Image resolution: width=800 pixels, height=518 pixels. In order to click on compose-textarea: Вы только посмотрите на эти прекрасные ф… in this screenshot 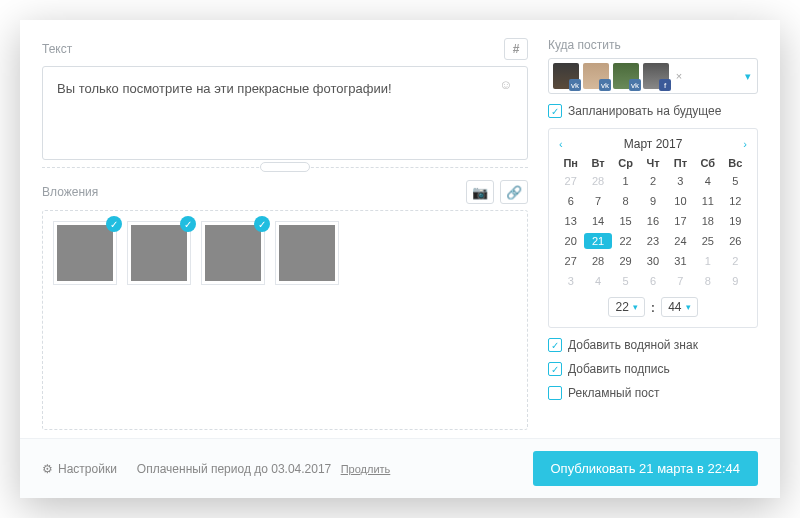, I will do `click(285, 113)`.